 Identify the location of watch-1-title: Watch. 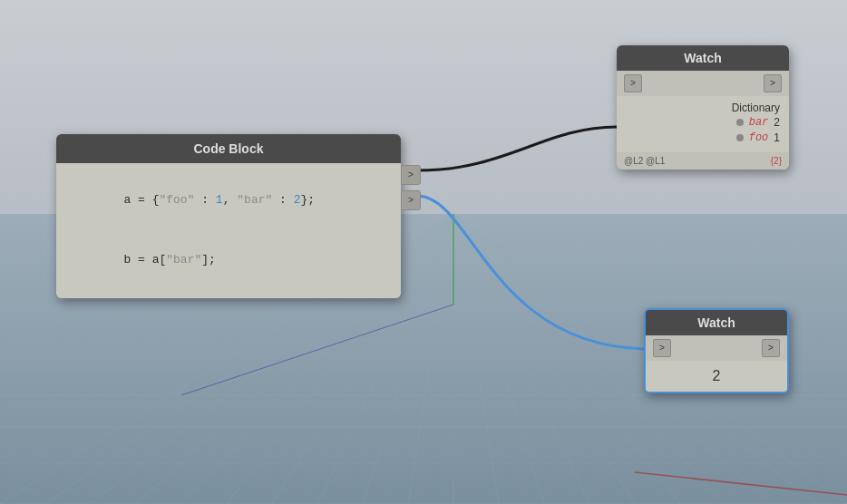
(702, 58).